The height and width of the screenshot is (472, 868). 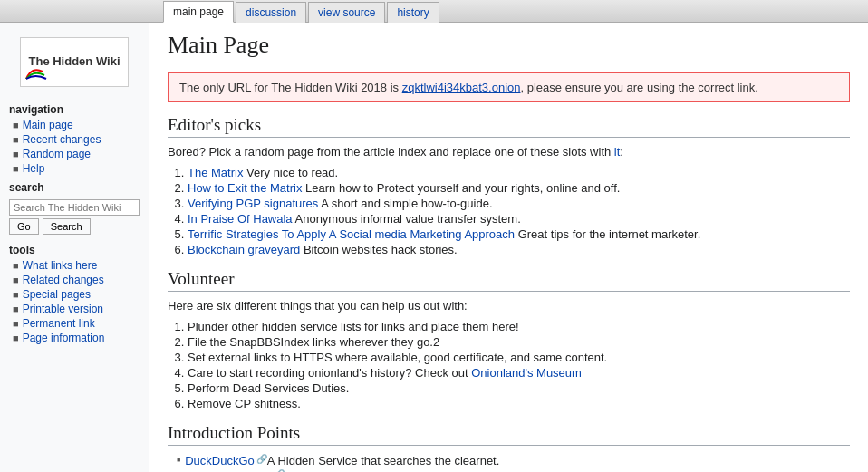 I want to click on logo-area: The Hidden Wiki, so click(x=74, y=63).